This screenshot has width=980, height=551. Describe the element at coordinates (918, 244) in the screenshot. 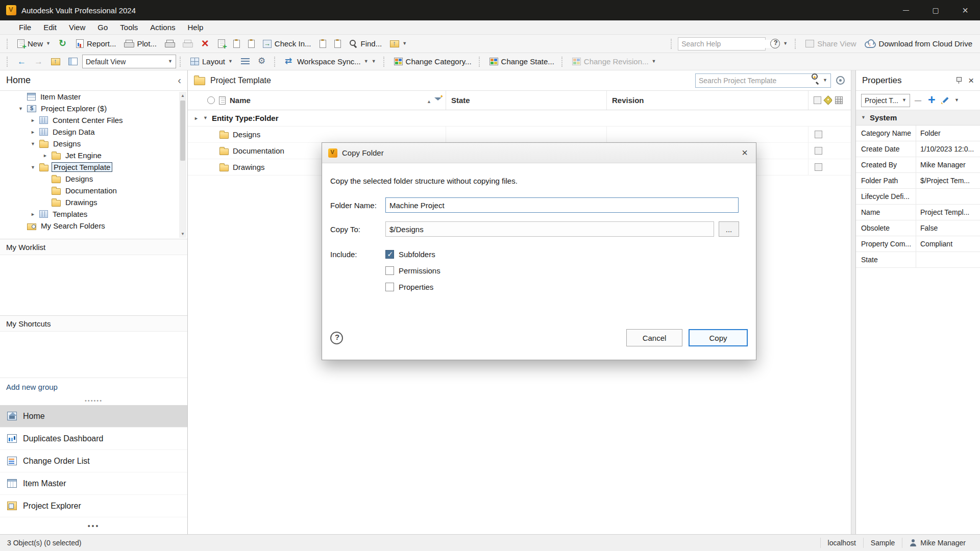

I see `property-row: Property Com... Compliant` at that location.